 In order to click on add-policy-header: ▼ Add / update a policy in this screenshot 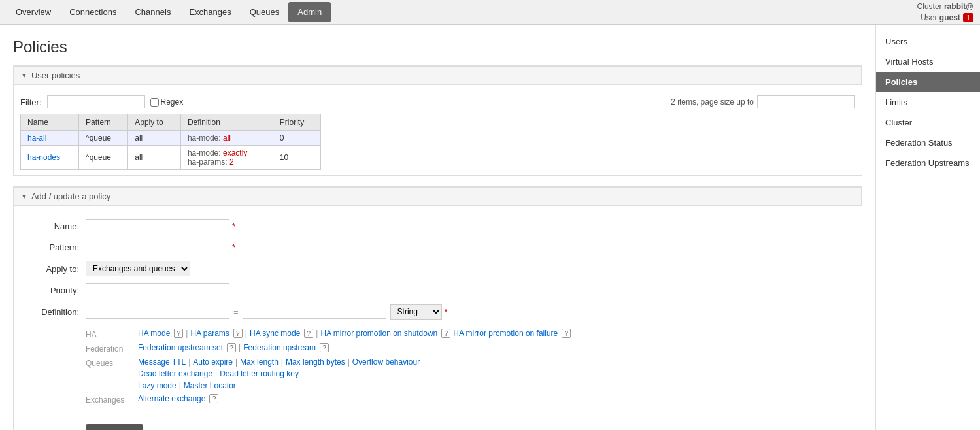, I will do `click(438, 196)`.